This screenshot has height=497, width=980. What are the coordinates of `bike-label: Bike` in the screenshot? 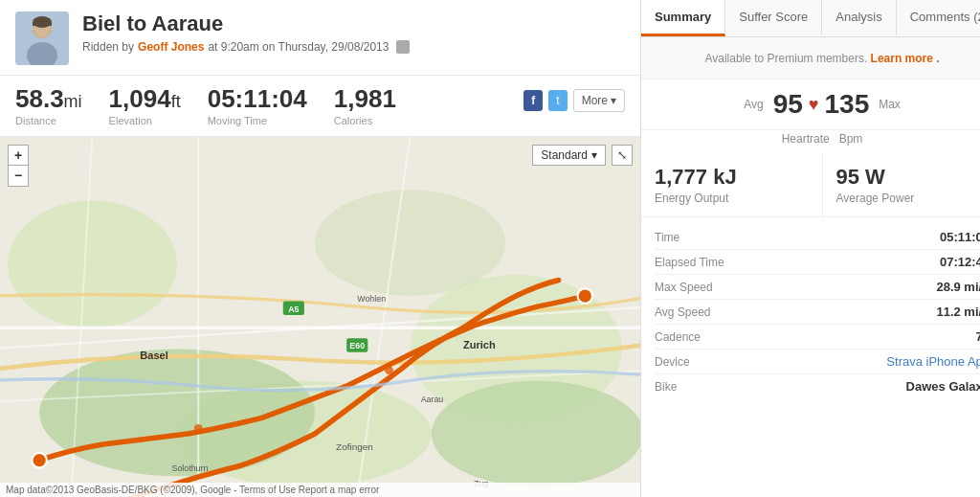 It's located at (666, 387).